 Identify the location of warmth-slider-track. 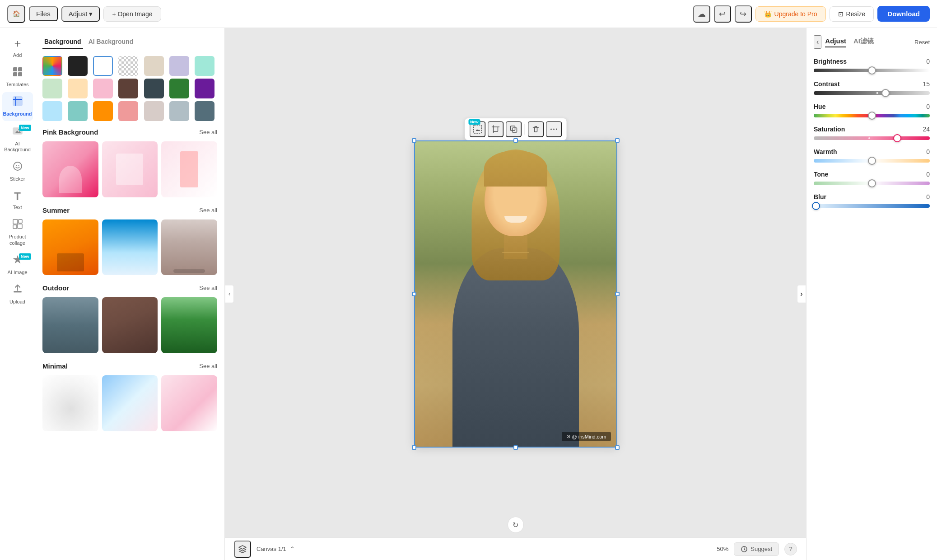
(872, 161).